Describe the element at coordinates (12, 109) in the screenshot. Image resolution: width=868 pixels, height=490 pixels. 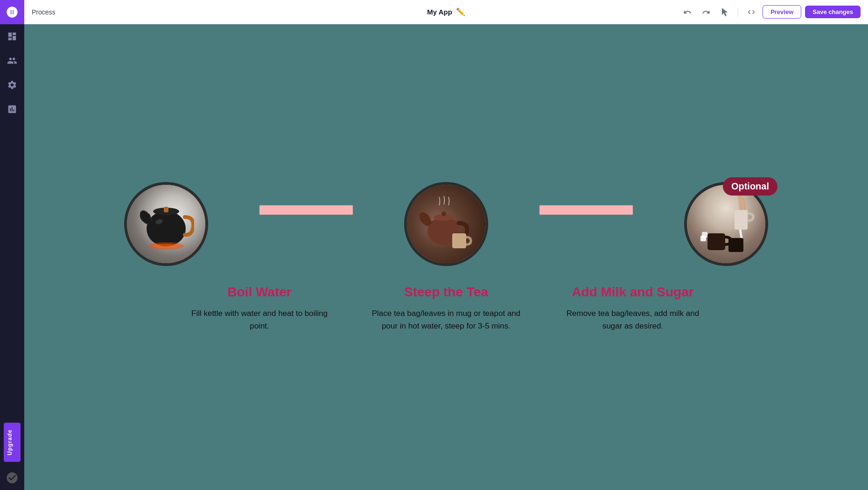
I see `sidebar-item-analytics` at that location.